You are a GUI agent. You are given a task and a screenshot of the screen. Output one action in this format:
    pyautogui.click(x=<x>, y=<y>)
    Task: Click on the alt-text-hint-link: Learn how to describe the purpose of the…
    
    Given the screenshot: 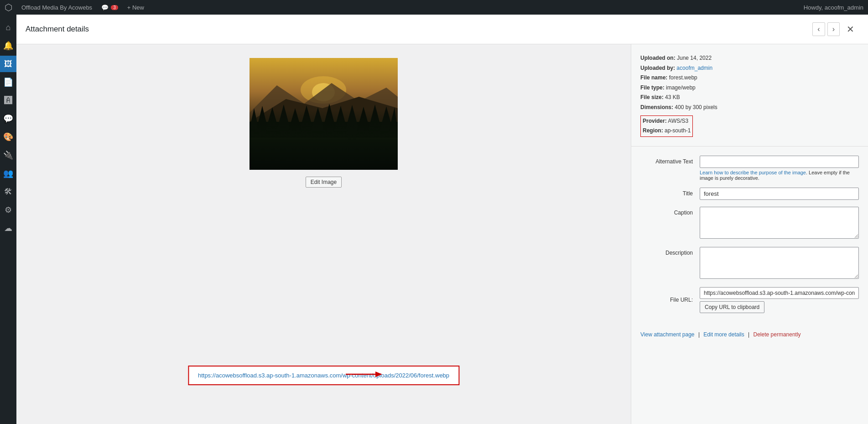 What is the action you would take?
    pyautogui.click(x=753, y=173)
    